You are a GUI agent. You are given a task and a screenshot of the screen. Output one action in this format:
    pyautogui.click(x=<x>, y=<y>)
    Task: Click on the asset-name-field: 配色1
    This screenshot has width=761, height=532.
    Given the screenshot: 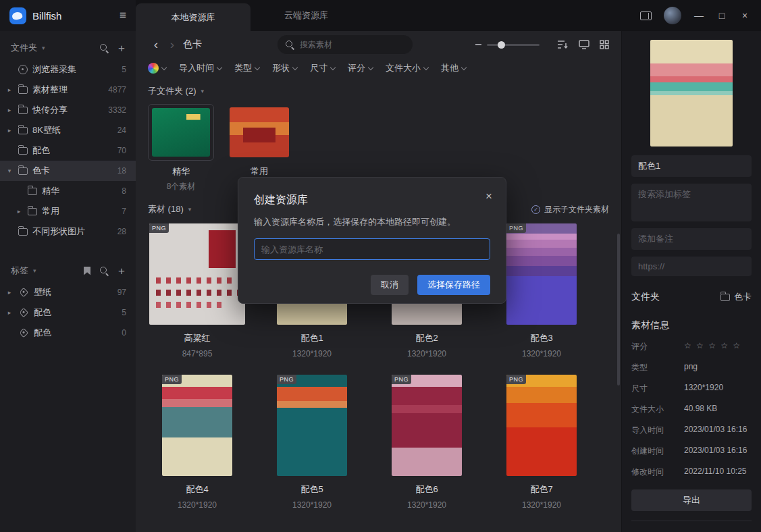 What is the action you would take?
    pyautogui.click(x=691, y=166)
    